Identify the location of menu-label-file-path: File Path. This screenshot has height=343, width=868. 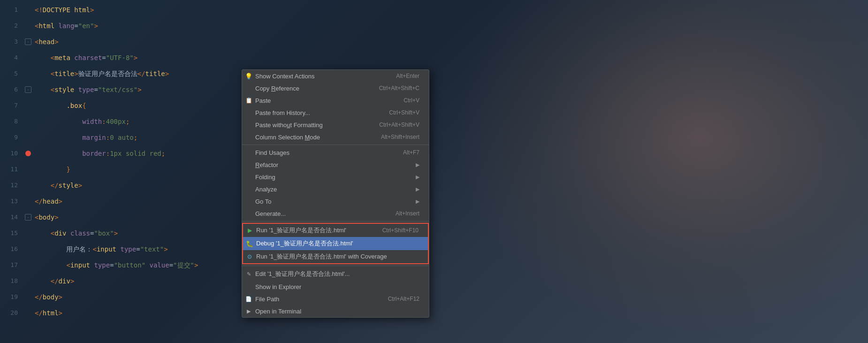
(317, 299).